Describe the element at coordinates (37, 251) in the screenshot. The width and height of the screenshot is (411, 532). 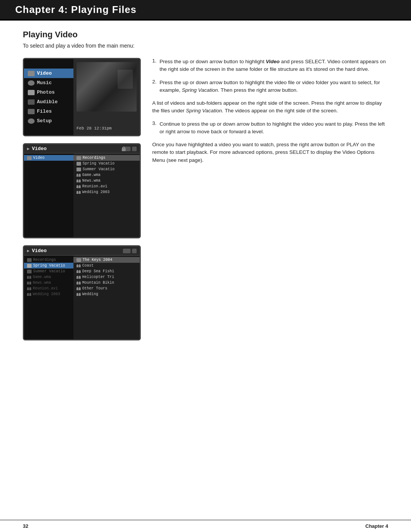
I see `screen3-header-title: ▶ Video` at that location.